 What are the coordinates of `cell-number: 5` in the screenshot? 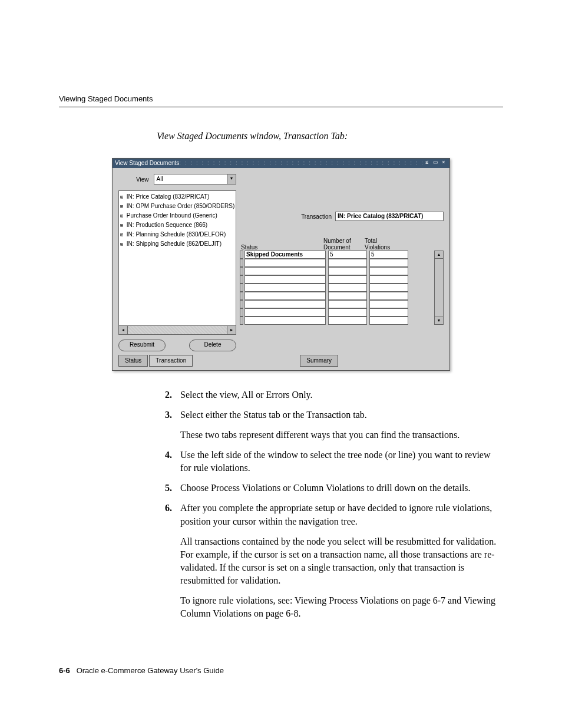 It's located at (348, 255).